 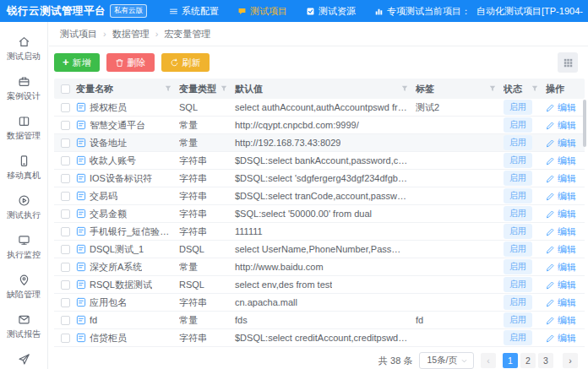 What do you see at coordinates (198, 90) in the screenshot?
I see `column-header-label: 变量类型` at bounding box center [198, 90].